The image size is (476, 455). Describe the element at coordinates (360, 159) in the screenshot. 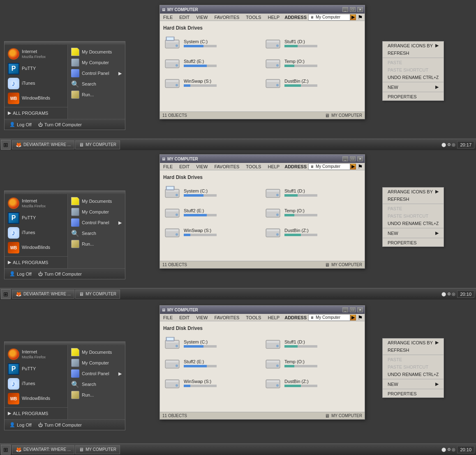

I see `close-btn-2: ✕` at that location.